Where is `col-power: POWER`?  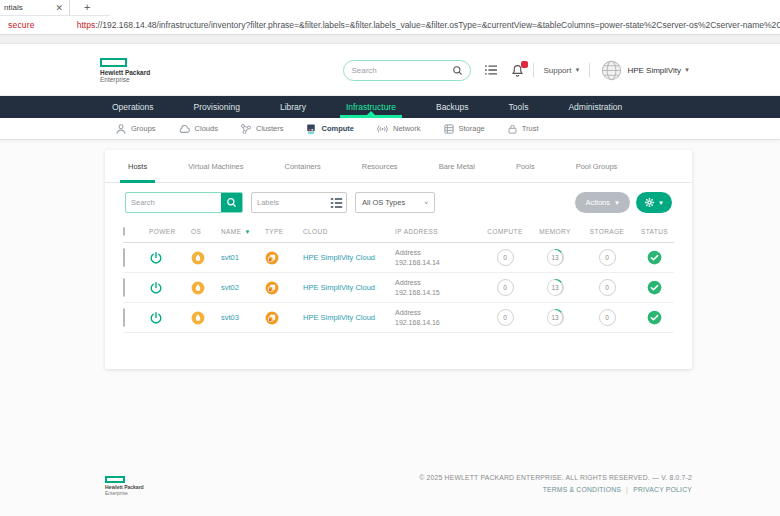
col-power: POWER is located at coordinates (170, 232).